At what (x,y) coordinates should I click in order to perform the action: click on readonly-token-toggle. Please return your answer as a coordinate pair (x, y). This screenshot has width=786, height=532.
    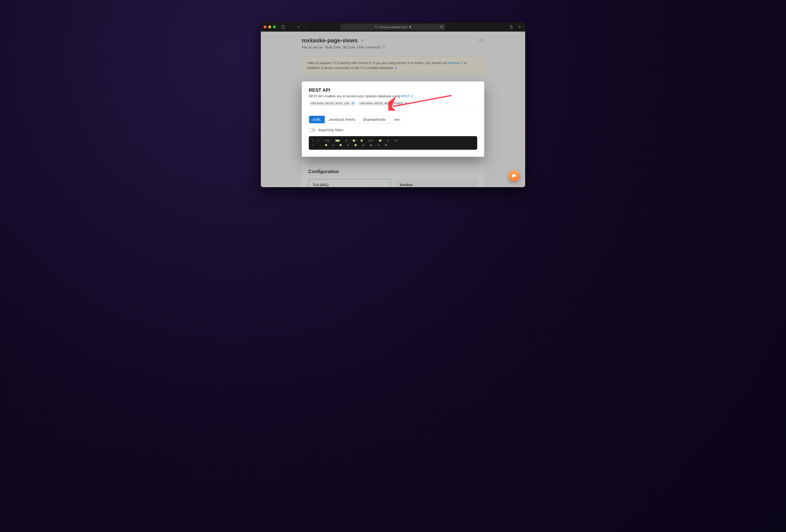
    Looking at the image, I should click on (313, 130).